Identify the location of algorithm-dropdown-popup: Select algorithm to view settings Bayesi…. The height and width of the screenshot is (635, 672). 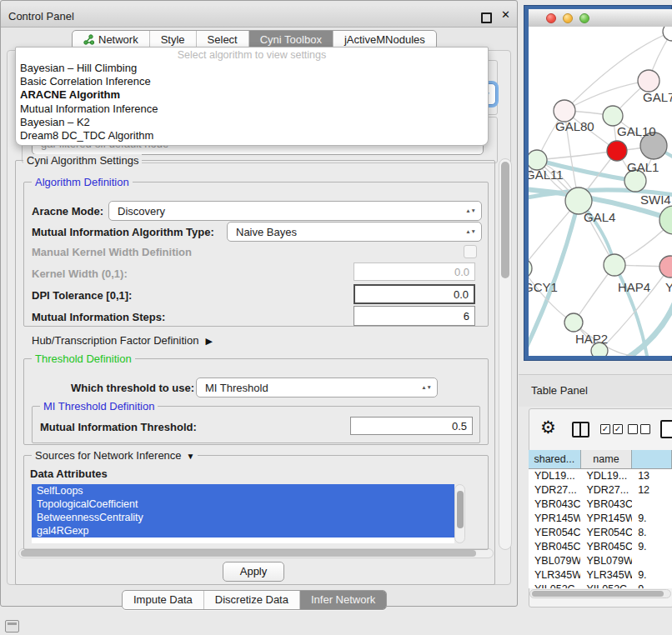
(252, 97).